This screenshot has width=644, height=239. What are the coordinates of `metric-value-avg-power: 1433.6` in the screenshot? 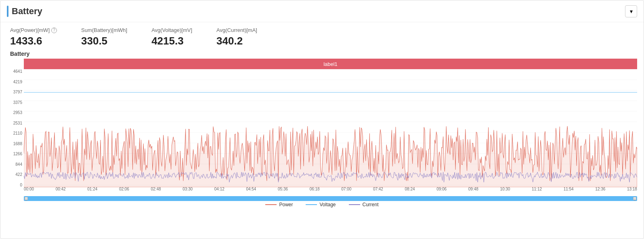 It's located at (34, 41).